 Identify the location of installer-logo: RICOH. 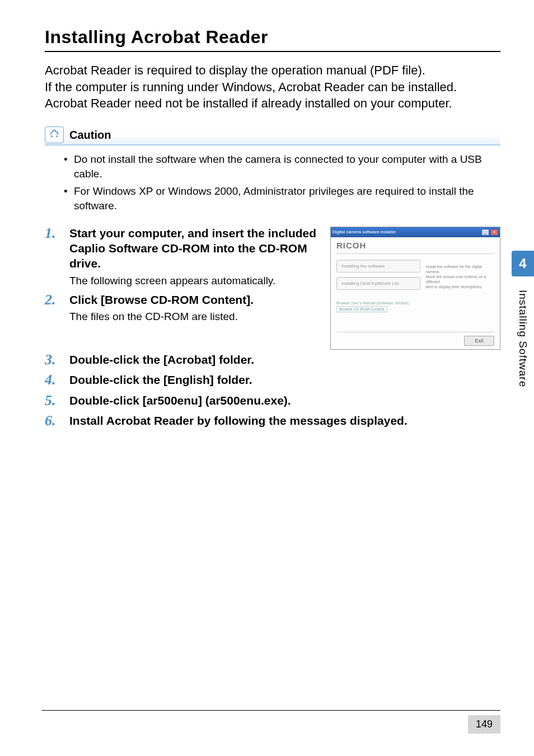
(415, 245).